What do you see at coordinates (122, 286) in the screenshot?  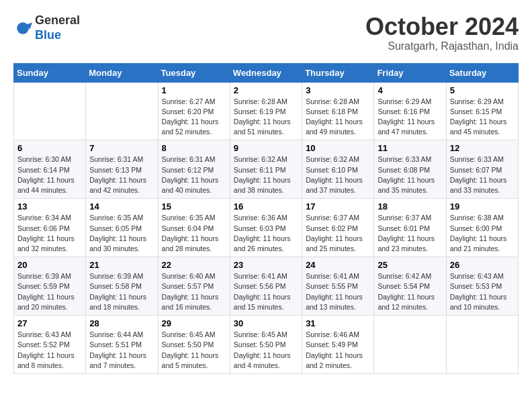 I see `calendar-cell: 21Sunrise: 6:39 AM Sunset: 5:58 PM Dayli…` at bounding box center [122, 286].